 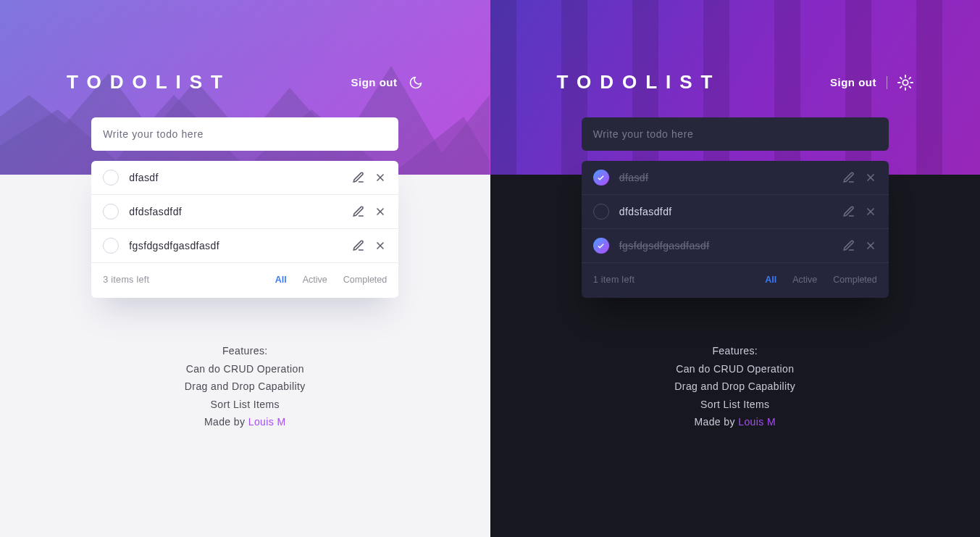 What do you see at coordinates (245, 207) in the screenshot?
I see `todo-panel: dfasdf dfdsfasdfdf fgsfdgsdfgasdfasdf` at bounding box center [245, 207].